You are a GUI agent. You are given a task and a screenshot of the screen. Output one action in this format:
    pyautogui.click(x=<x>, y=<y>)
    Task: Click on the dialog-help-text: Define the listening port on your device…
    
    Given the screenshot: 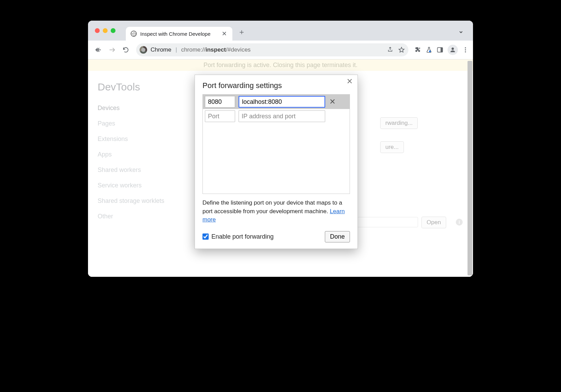 What is the action you would take?
    pyautogui.click(x=276, y=211)
    